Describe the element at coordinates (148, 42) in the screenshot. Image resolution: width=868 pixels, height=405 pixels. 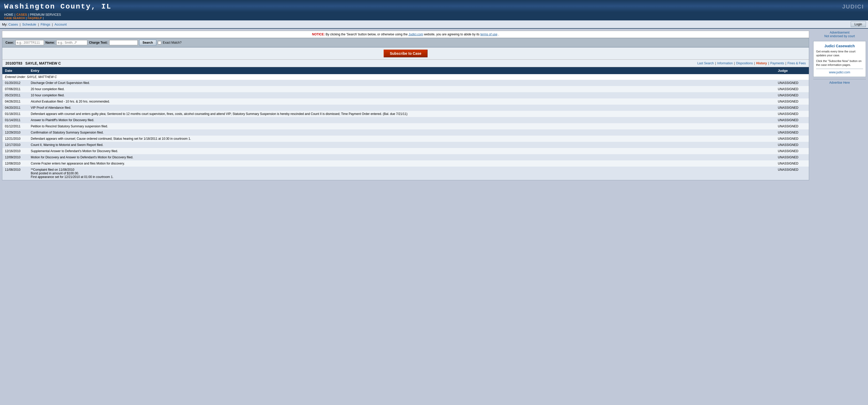
I see `search-button: Search` at that location.